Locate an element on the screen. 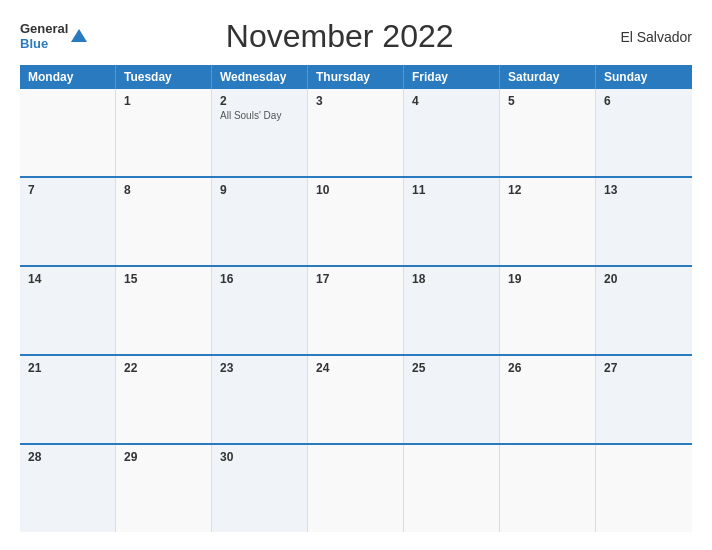 The height and width of the screenshot is (550, 712). logo-general-text: General is located at coordinates (44, 29).